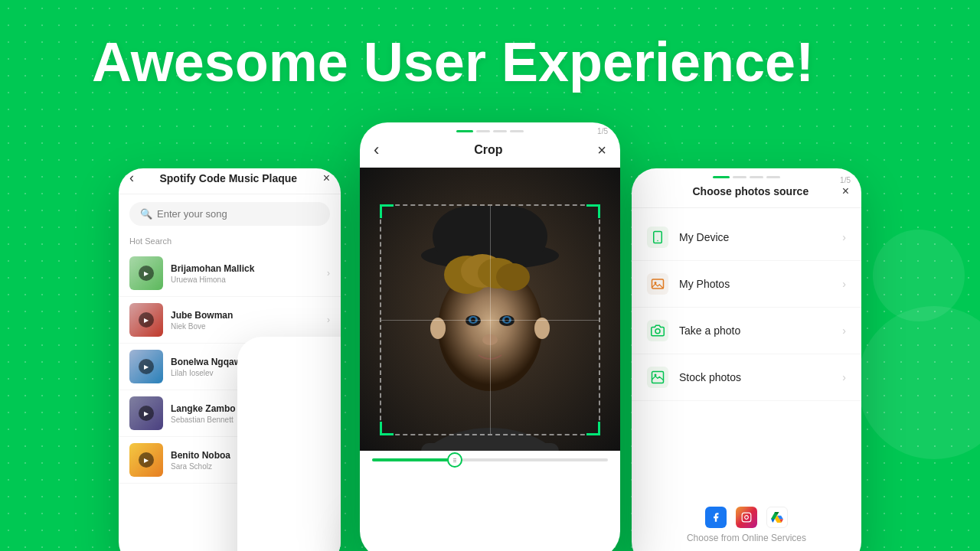 The image size is (980, 551). Describe the element at coordinates (387, 429) in the screenshot. I see `crop-corner-bl` at that location.